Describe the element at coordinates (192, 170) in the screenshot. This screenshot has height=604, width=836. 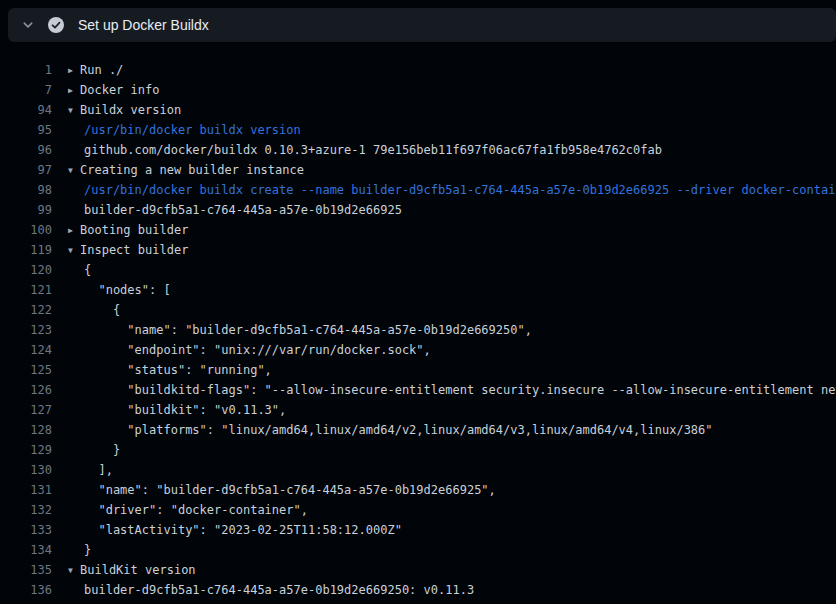
I see `group-title: Creating a new builder instance` at that location.